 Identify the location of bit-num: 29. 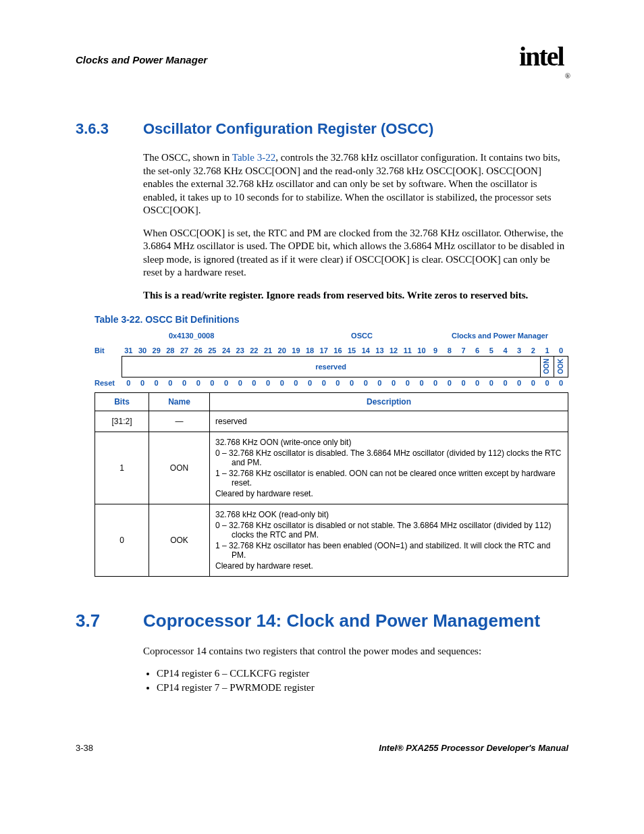
(157, 351).